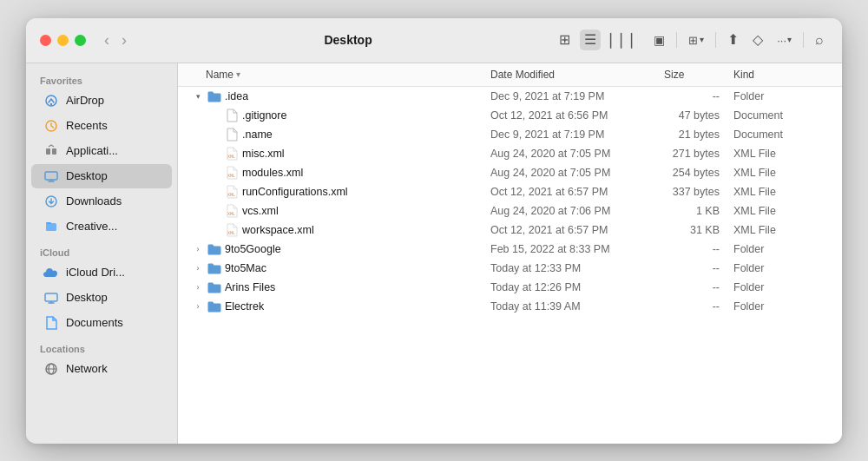  What do you see at coordinates (334, 173) in the screenshot?
I see `file-name-cell: XML modules.xml` at bounding box center [334, 173].